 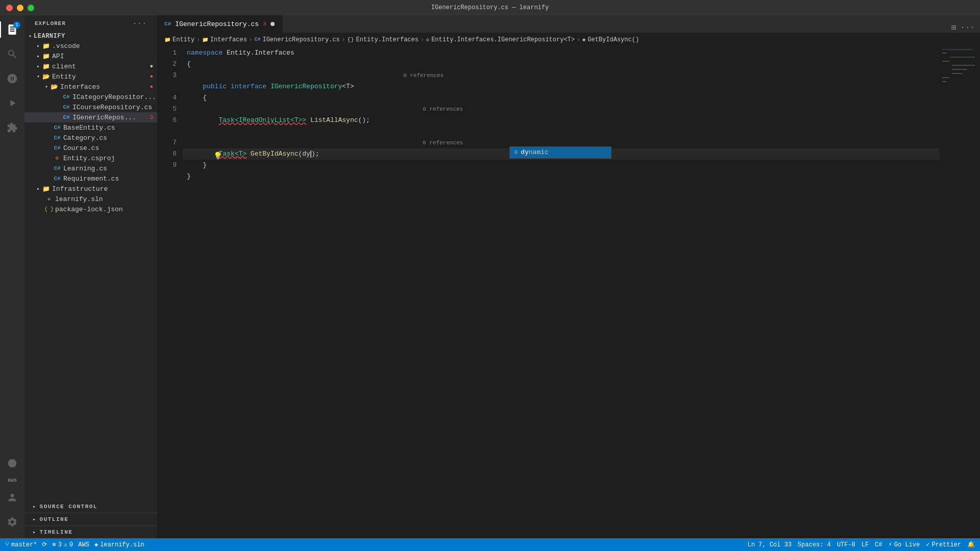 What do you see at coordinates (610, 40) in the screenshot?
I see `breadcrumb-method: ◈ GetByIdAsync()` at bounding box center [610, 40].